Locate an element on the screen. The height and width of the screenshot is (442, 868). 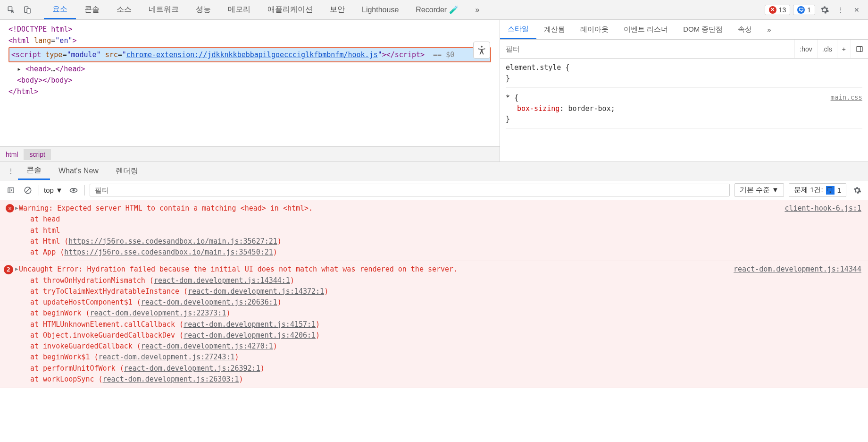
inspect-icon is located at coordinates (11, 10).